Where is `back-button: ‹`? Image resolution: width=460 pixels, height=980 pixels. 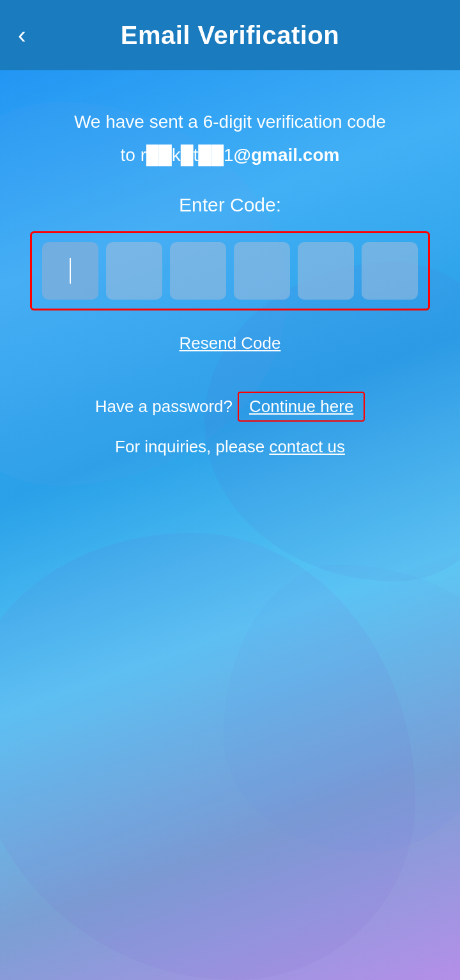
back-button: ‹ is located at coordinates (22, 35).